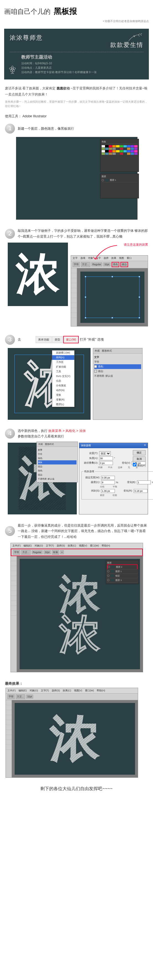  I want to click on mini-tab-style: 图形样式, so click(49, 444).